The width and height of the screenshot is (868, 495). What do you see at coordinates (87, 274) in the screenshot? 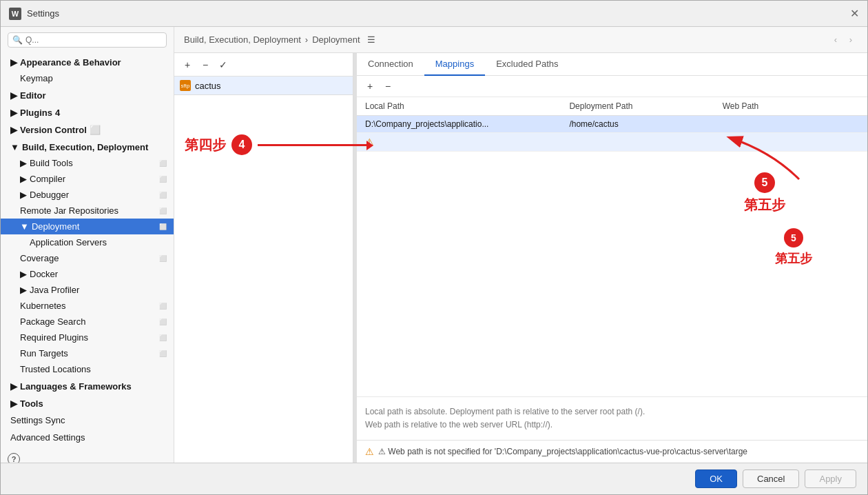
I see `sidebar-item-docker: ▶ Docker` at bounding box center [87, 274].